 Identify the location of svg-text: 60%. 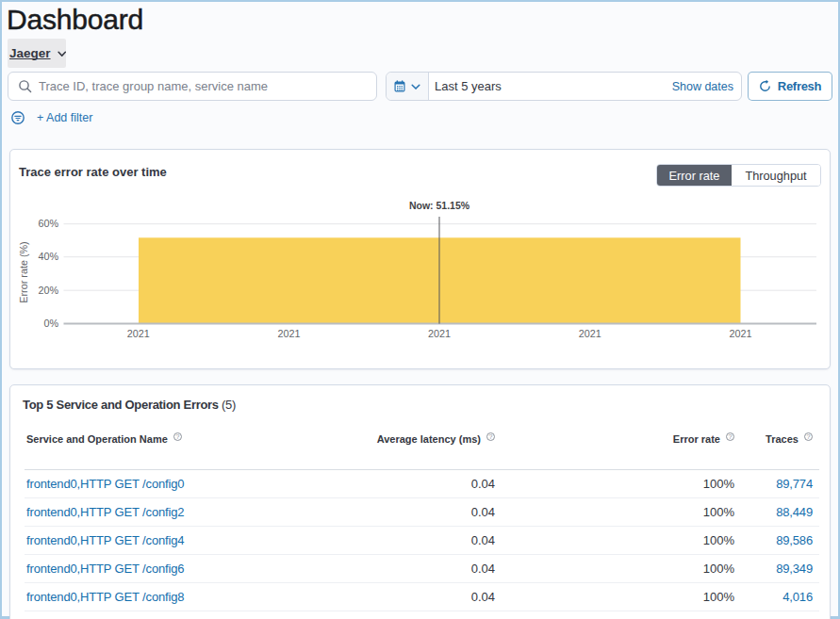
(48, 223).